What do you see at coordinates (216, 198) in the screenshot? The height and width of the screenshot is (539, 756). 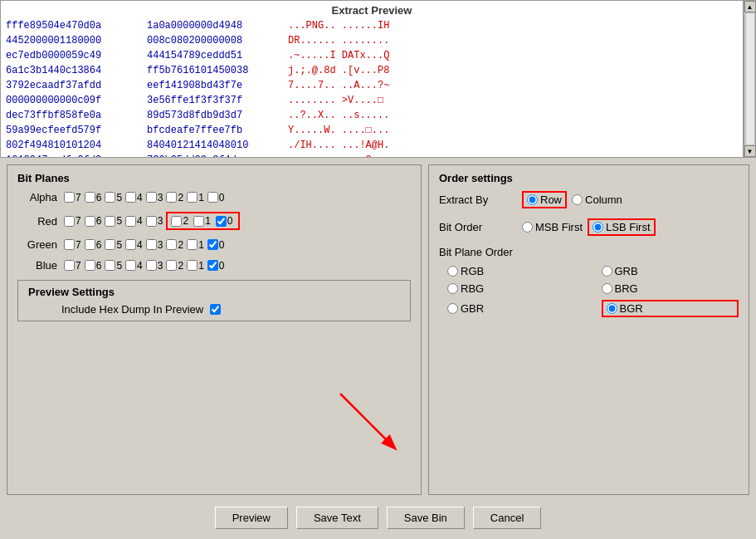 I see `alpha-bit0: 0` at bounding box center [216, 198].